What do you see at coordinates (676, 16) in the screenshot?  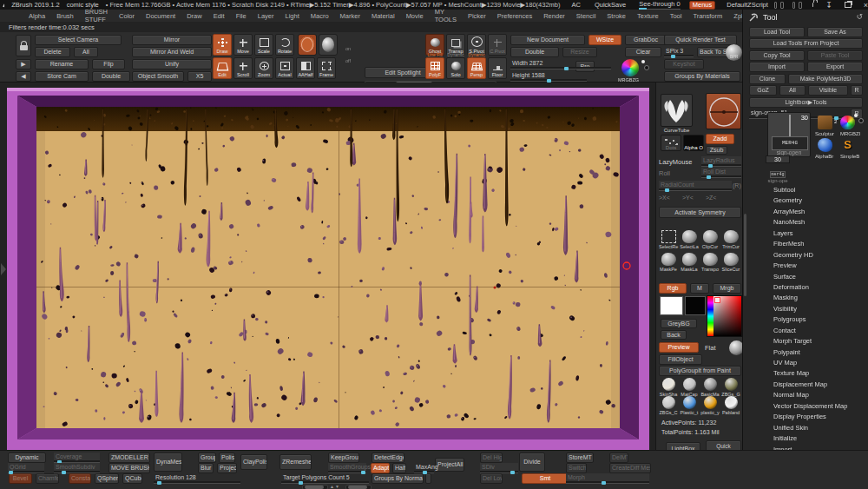 I see `menu-item-tool: Tool` at bounding box center [676, 16].